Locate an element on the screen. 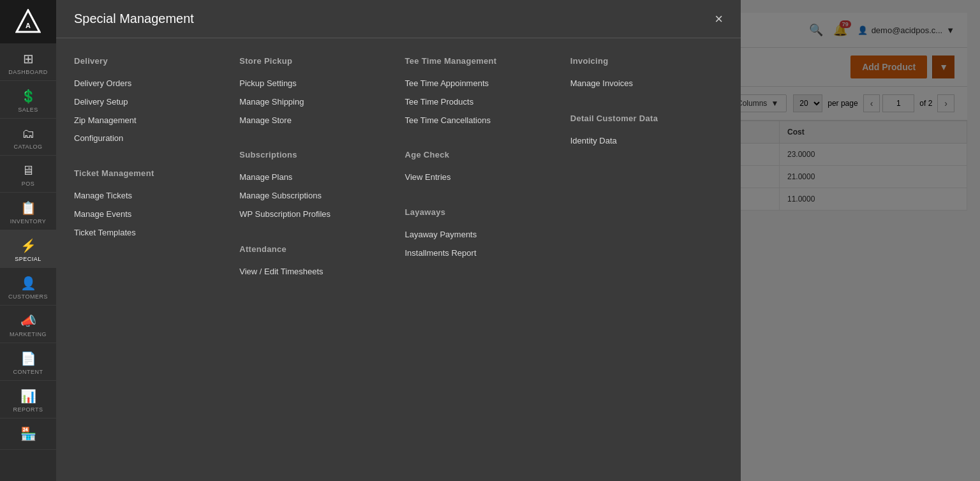  store-pickup-heading: Store Pickup is located at coordinates (315, 61).